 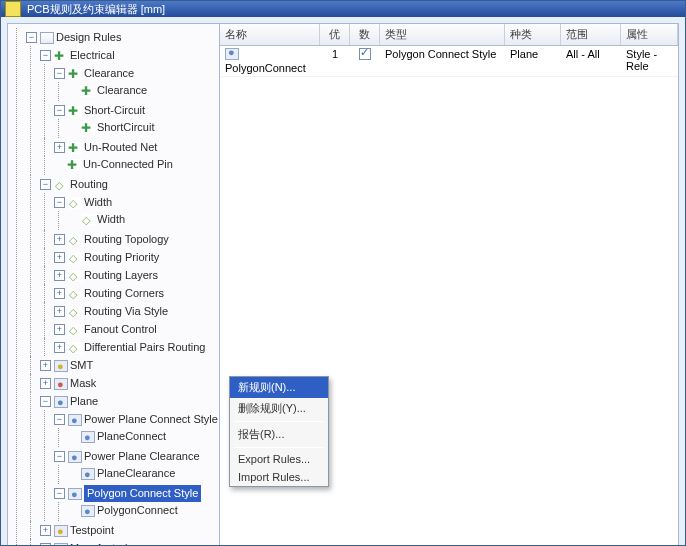 I want to click on titlebar: PCB规则及约束编辑器 [mm], so click(x=343, y=9).